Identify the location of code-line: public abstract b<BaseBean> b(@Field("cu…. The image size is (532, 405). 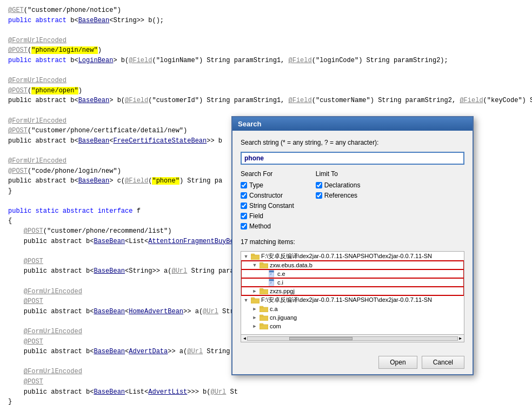
(266, 100).